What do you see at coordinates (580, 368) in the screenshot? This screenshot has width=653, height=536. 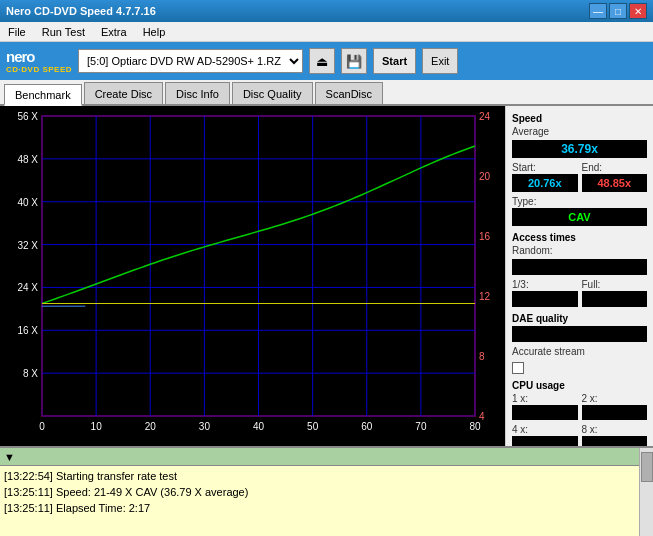 I see `accurate-stream-row` at bounding box center [580, 368].